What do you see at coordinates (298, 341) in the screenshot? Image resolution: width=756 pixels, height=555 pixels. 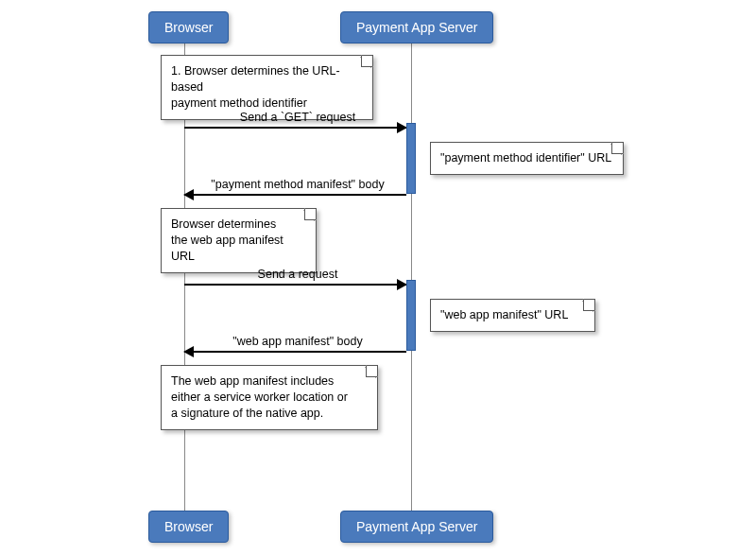 I see `message-label-webapp-body: "web app manifest" body` at bounding box center [298, 341].